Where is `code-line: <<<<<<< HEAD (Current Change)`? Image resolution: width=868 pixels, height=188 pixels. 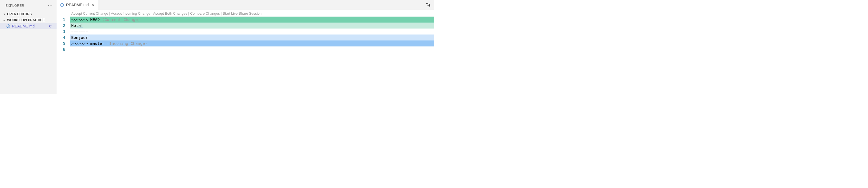
code-line: <<<<<<< HEAD (Current Change) is located at coordinates (252, 20).